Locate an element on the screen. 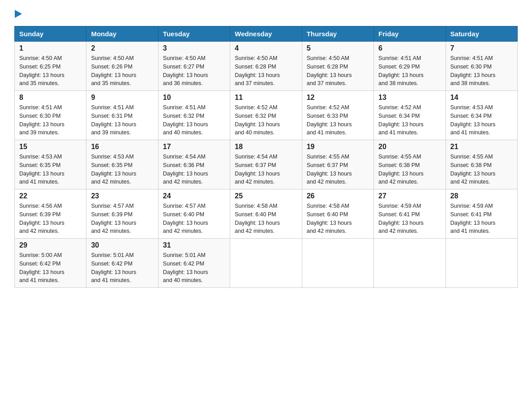 The height and width of the screenshot is (411, 532). calendar-cell: 11 Sunrise: 4:52 AMSunset: 6:32 PMDaylig… is located at coordinates (266, 116).